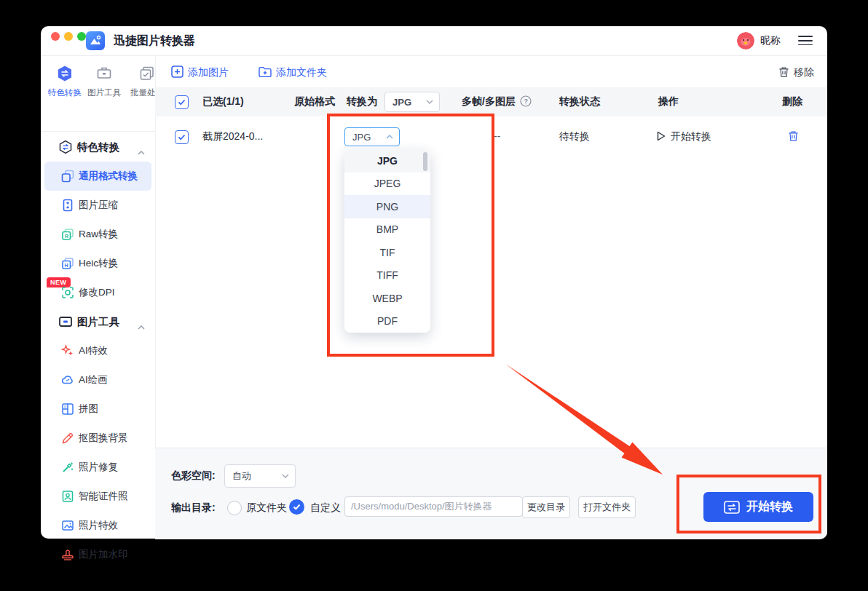 The width and height of the screenshot is (868, 591). Describe the element at coordinates (93, 351) in the screenshot. I see `item-label: AI特效` at that location.